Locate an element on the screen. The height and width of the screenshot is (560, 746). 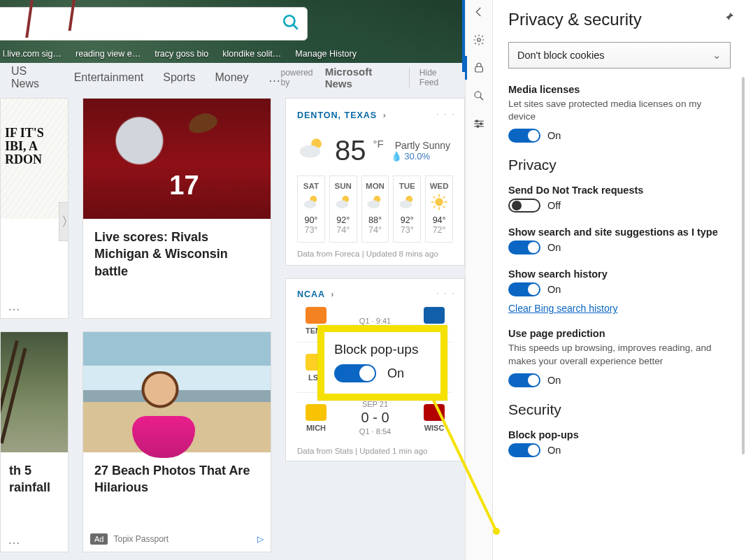
nav-item-sports: Sports is located at coordinates (179, 78).